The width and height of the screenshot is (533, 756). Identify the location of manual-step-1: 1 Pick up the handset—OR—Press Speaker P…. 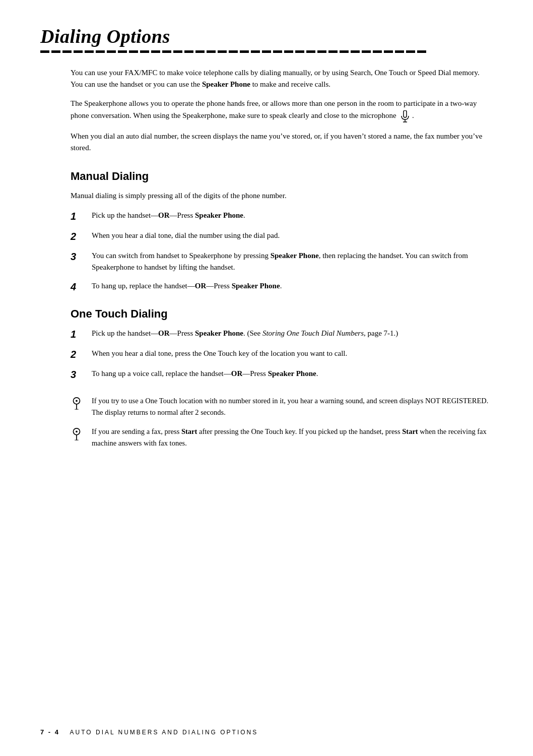
(282, 216).